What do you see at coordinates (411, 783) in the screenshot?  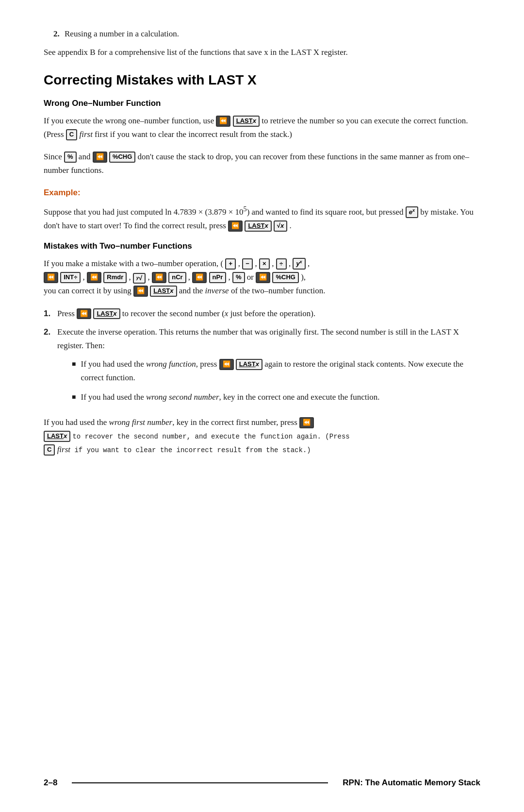 I see `footer-title: RPN: The Automatic Memory Stack` at bounding box center [411, 783].